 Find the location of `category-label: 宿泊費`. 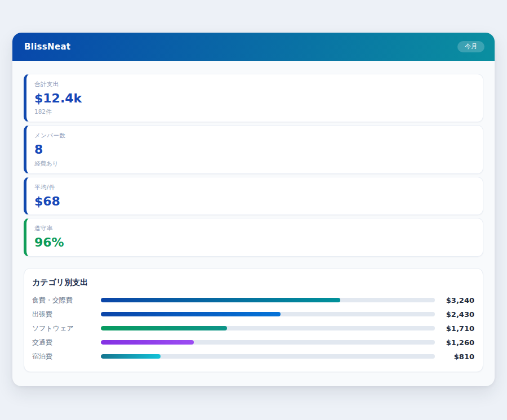

category-label: 宿泊費 is located at coordinates (66, 357).